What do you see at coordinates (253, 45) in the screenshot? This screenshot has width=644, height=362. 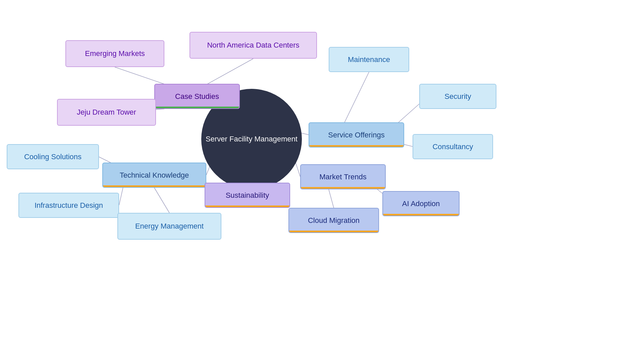 I see `node-north-america: North America Data Centers` at bounding box center [253, 45].